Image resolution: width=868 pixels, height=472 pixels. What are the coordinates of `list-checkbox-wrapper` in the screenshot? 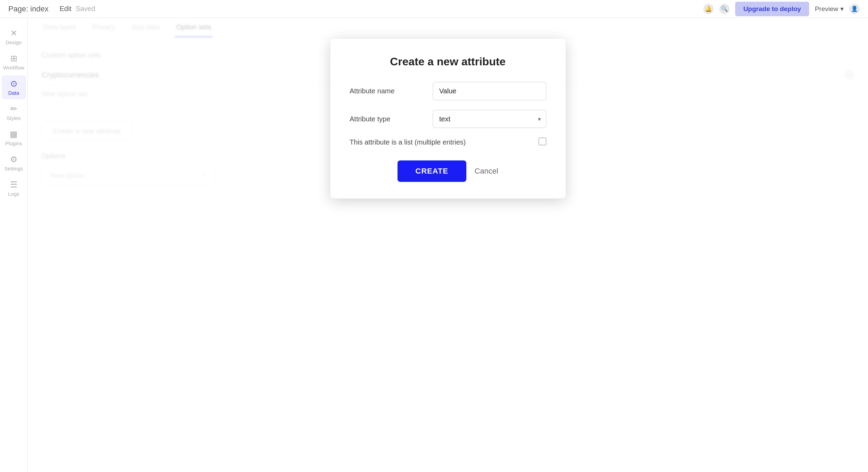 It's located at (542, 142).